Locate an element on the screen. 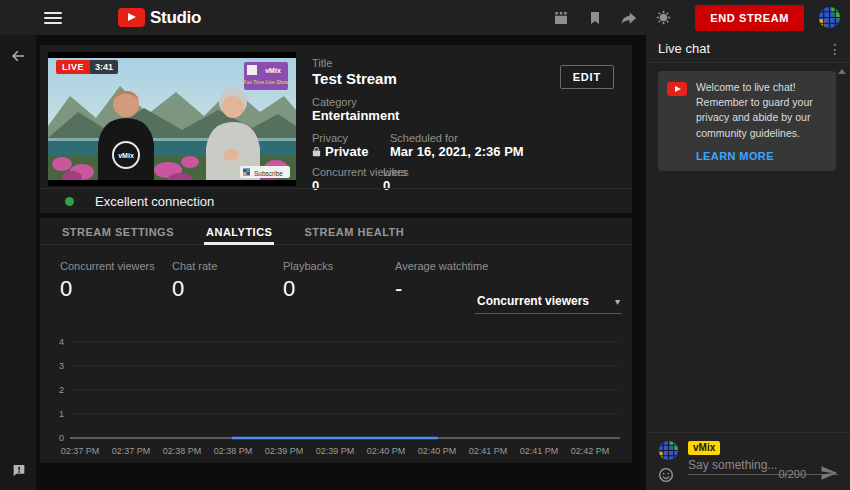 The height and width of the screenshot is (490, 850). svg-text: 4 is located at coordinates (62, 342).